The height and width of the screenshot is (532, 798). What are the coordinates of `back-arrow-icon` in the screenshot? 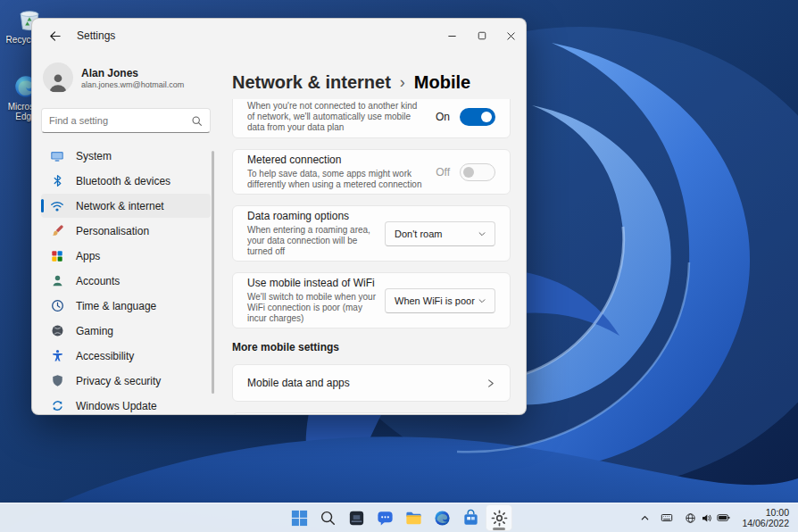 It's located at (55, 36).